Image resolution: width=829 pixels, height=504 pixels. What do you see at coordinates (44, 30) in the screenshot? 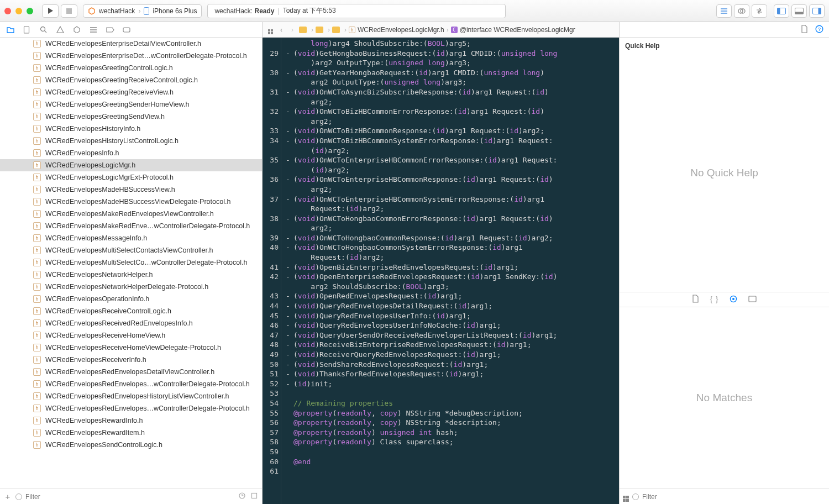
I see `find-navigator-tab` at bounding box center [44, 30].